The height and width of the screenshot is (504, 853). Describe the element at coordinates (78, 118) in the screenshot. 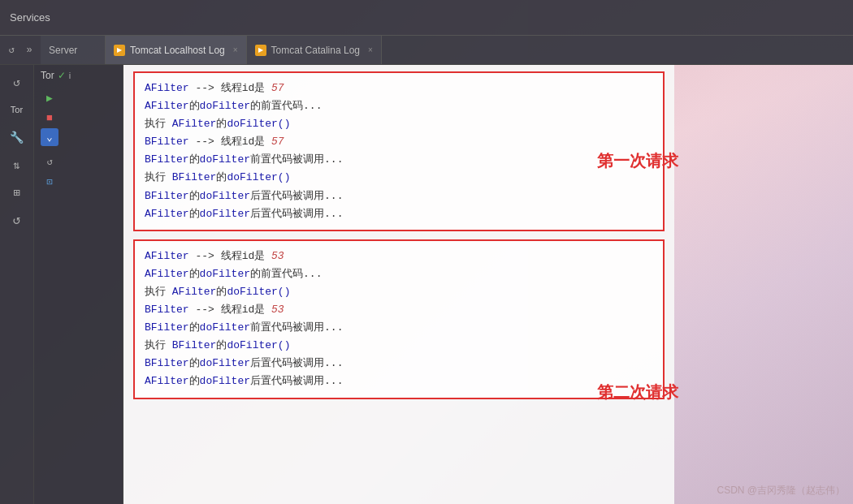

I see `ctrl-row-2: ■` at that location.